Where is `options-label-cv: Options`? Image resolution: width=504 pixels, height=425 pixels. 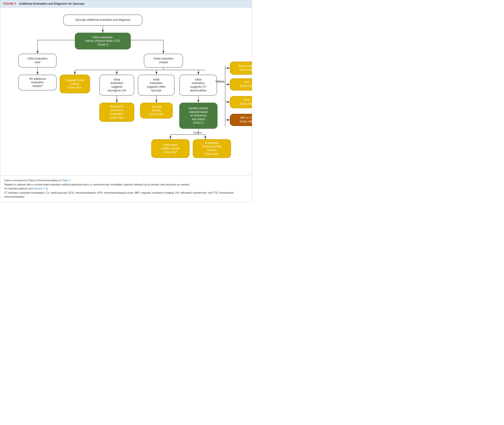
options-label-cv: Options is located at coordinates (220, 81).